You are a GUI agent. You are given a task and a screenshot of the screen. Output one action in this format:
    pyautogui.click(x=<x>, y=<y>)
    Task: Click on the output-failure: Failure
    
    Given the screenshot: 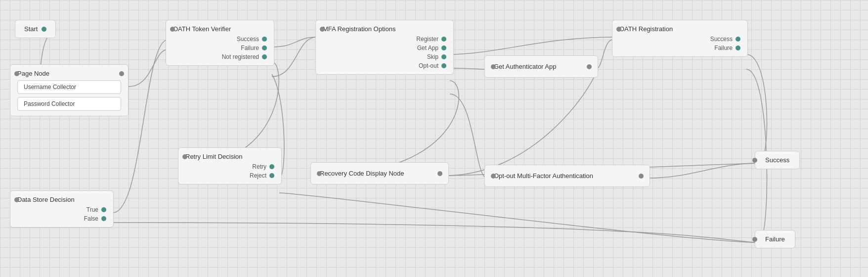 What is the action you would take?
    pyautogui.click(x=254, y=48)
    